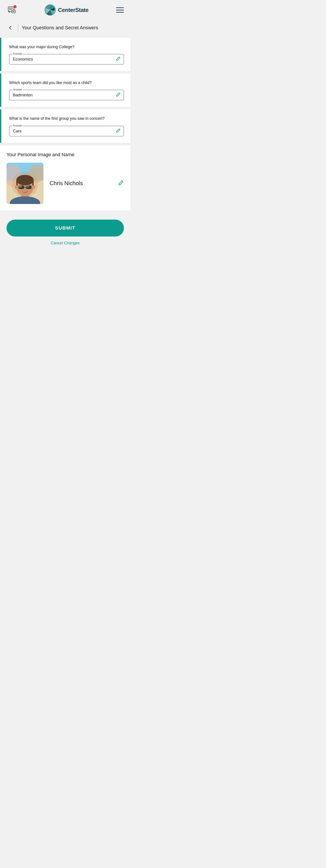 The height and width of the screenshot is (868, 326). I want to click on page-title-bar: Your Questions and Secret Answers, so click(65, 28).